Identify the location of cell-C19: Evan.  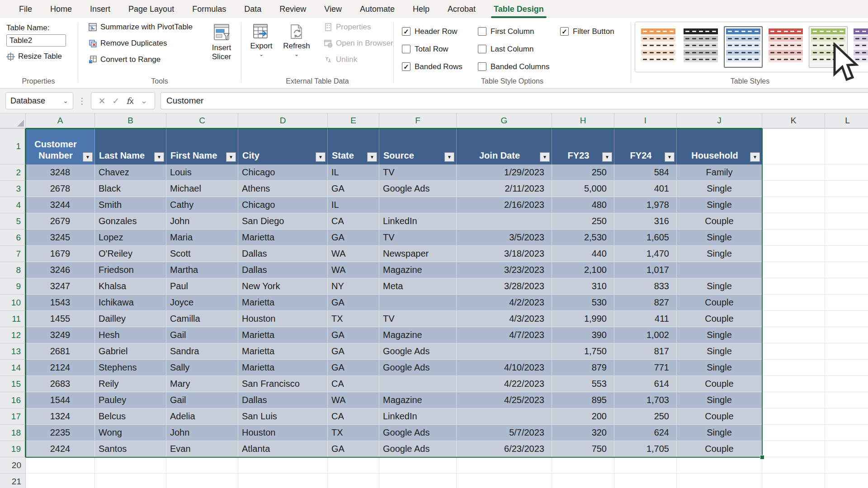
(203, 449).